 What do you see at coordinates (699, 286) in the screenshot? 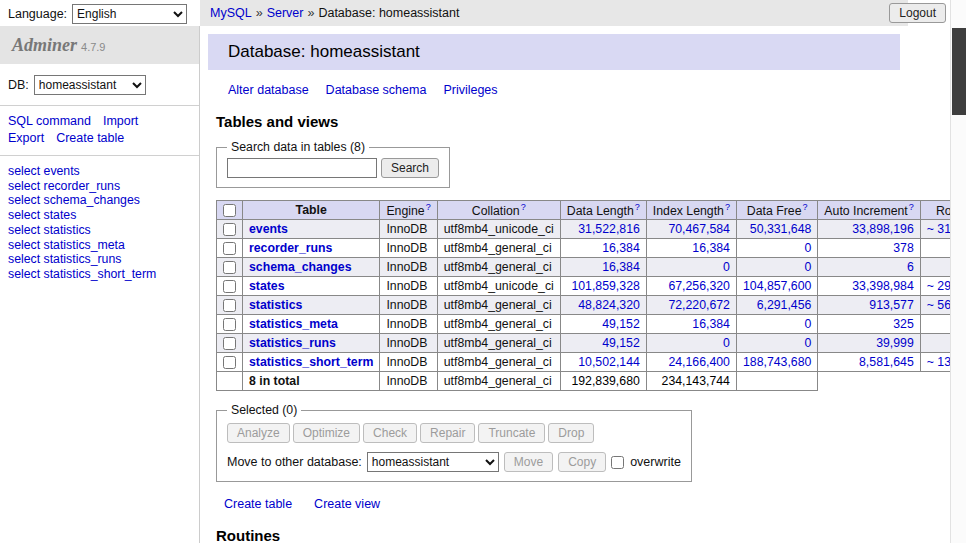
I see `index-length-link: 67,256,320` at bounding box center [699, 286].